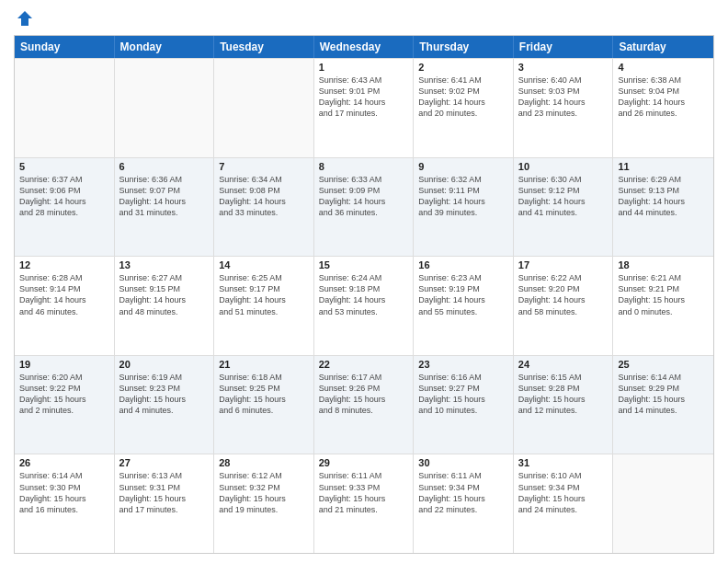 Image resolution: width=728 pixels, height=563 pixels. Describe the element at coordinates (165, 197) in the screenshot. I see `cell-text: Sunrise: 6:36 AMSunset: 9:07 PMDaylight:…` at that location.